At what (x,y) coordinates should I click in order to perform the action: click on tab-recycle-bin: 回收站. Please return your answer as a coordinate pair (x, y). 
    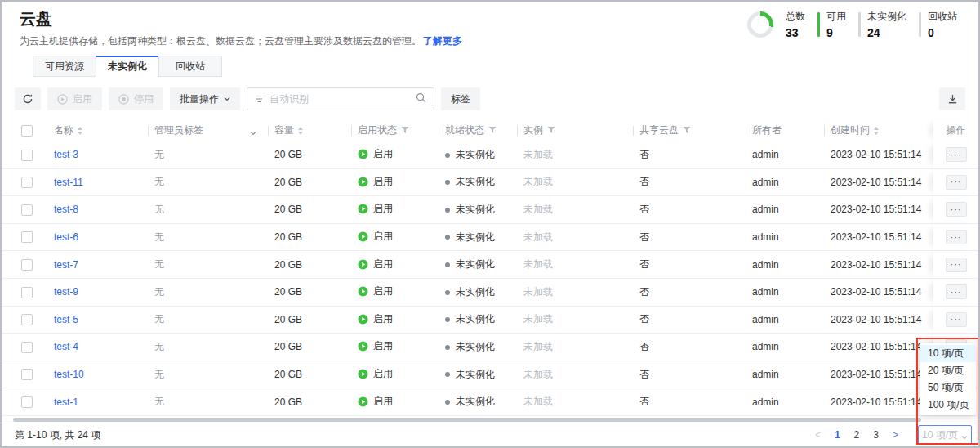
    Looking at the image, I should click on (190, 66).